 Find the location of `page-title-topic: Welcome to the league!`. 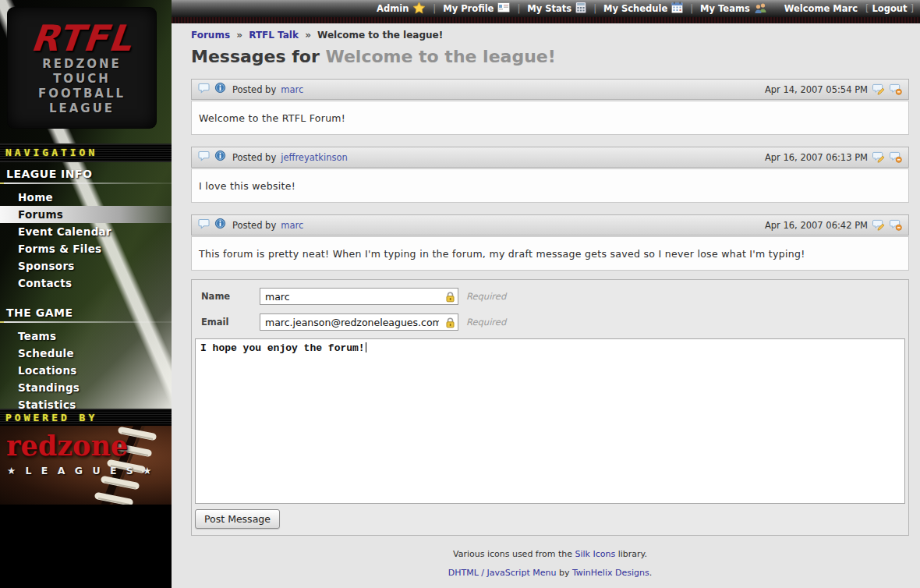

page-title-topic: Welcome to the league! is located at coordinates (440, 56).